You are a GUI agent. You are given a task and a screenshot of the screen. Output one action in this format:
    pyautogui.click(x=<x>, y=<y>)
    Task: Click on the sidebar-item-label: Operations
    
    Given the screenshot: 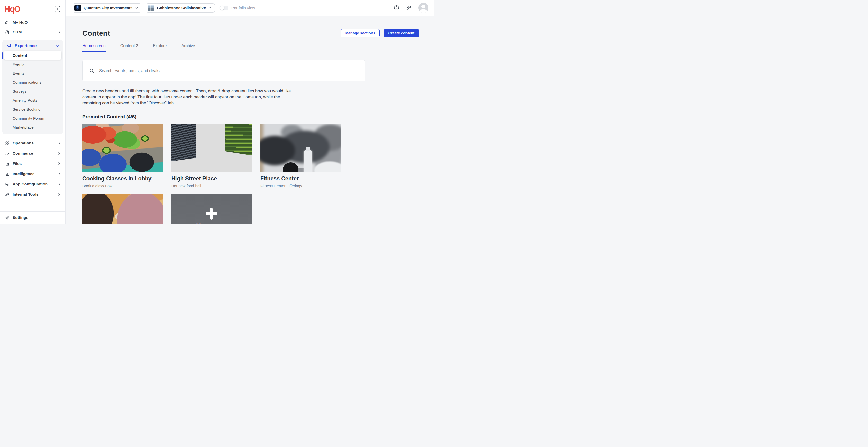 What is the action you would take?
    pyautogui.click(x=23, y=143)
    